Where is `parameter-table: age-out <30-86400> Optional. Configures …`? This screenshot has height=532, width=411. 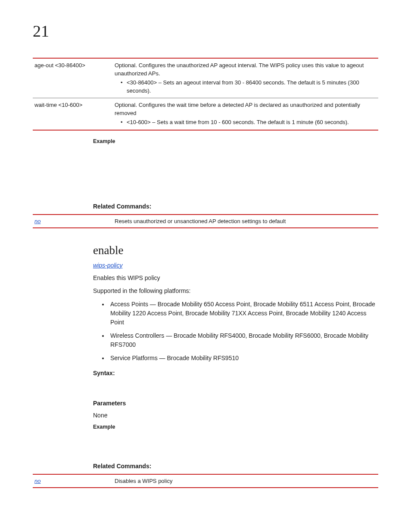
parameter-table: age-out <30-86400> Optional. Configures … is located at coordinates (206, 94).